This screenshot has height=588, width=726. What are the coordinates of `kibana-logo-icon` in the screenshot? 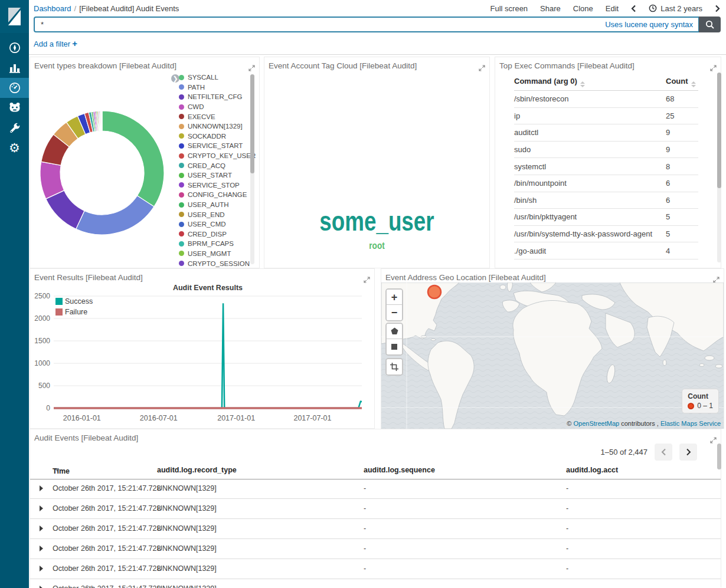 It's located at (14, 17).